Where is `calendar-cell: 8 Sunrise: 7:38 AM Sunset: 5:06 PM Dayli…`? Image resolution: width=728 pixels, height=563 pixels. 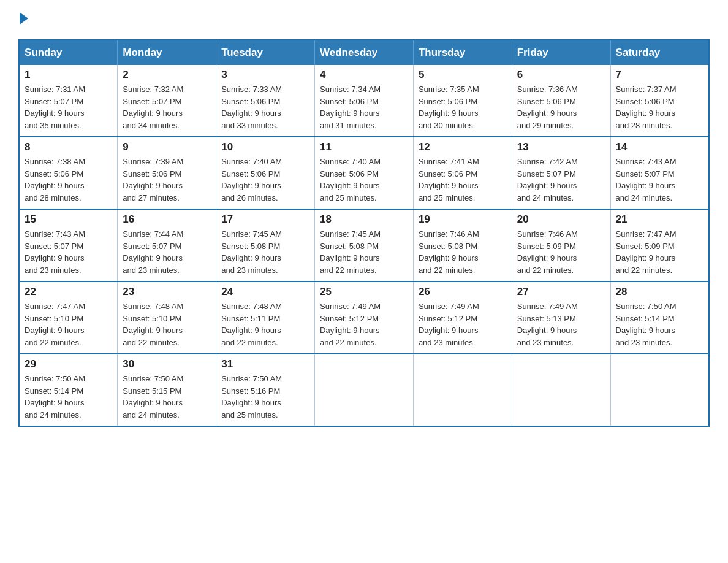 calendar-cell: 8 Sunrise: 7:38 AM Sunset: 5:06 PM Dayli… is located at coordinates (69, 173).